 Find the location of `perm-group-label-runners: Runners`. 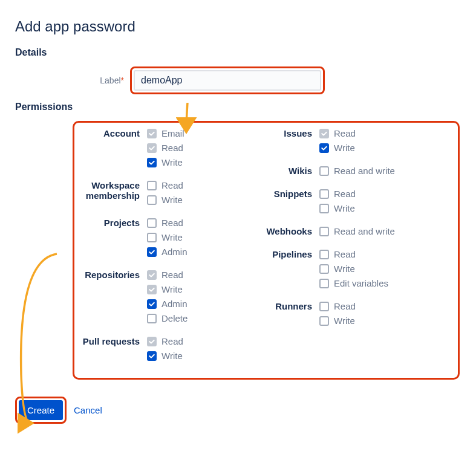

perm-group-label-runners: Runners is located at coordinates (290, 315).